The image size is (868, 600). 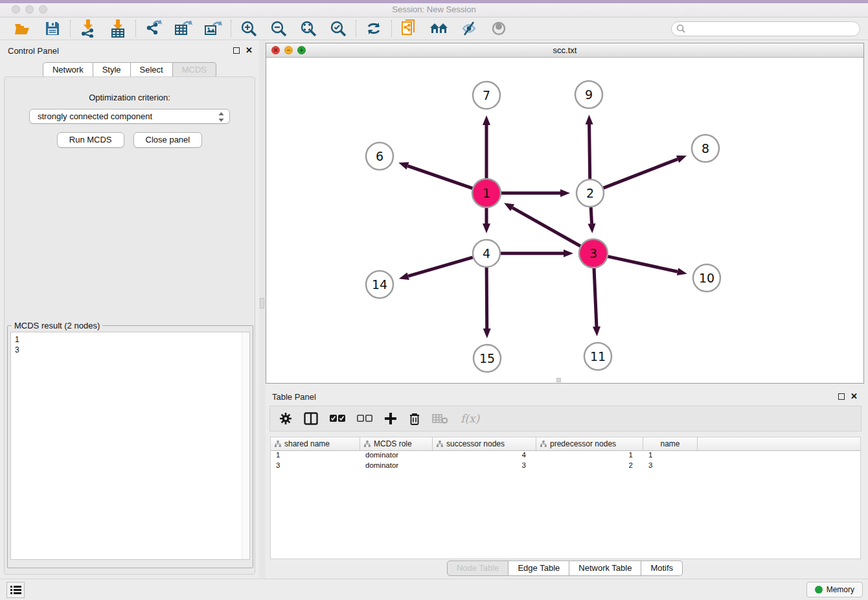 What do you see at coordinates (246, 446) in the screenshot?
I see `result-scrollbar` at bounding box center [246, 446].